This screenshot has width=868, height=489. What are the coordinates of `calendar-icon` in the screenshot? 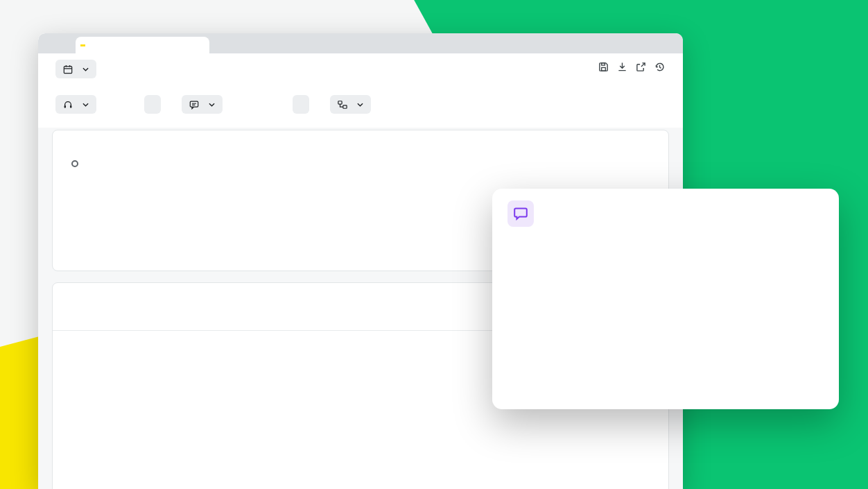 It's located at (68, 69).